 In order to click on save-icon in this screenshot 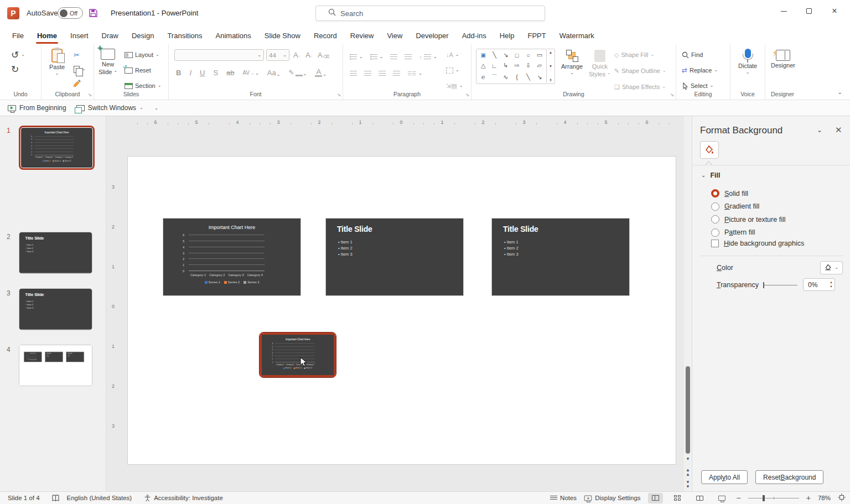, I will do `click(93, 14)`.